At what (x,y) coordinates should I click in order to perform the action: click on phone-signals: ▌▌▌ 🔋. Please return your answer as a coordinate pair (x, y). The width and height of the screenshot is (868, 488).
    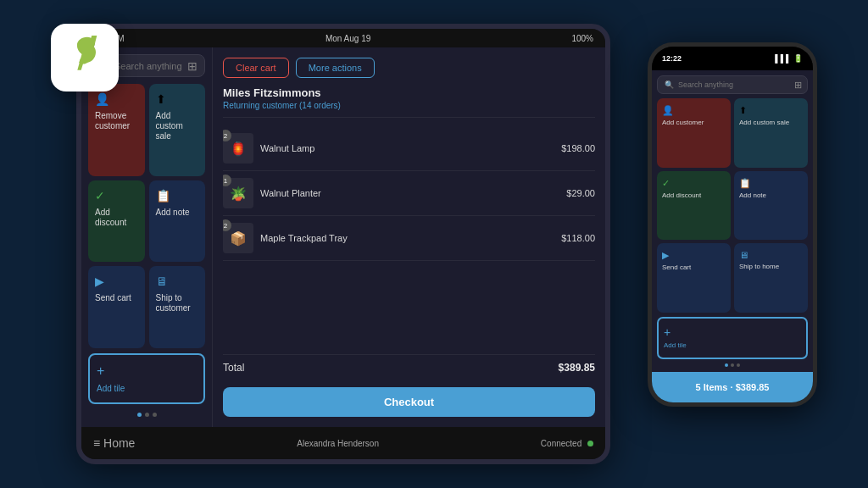
    Looking at the image, I should click on (788, 58).